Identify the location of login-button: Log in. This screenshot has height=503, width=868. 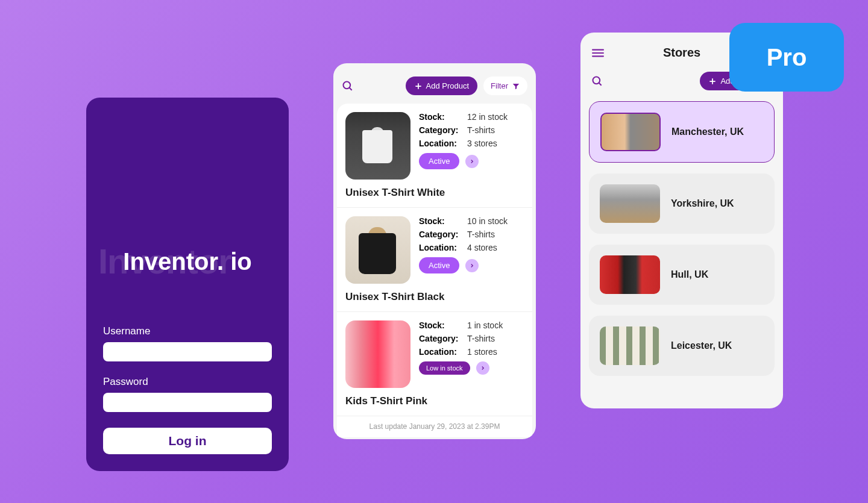
(187, 441).